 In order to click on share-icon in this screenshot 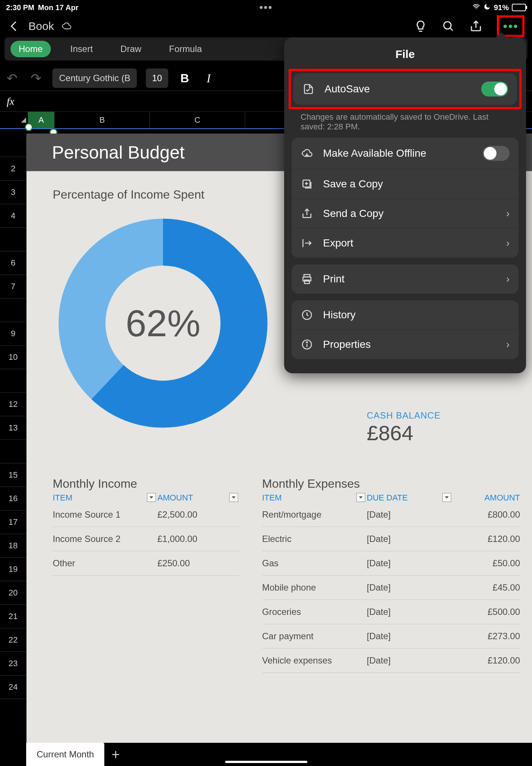, I will do `click(476, 26)`.